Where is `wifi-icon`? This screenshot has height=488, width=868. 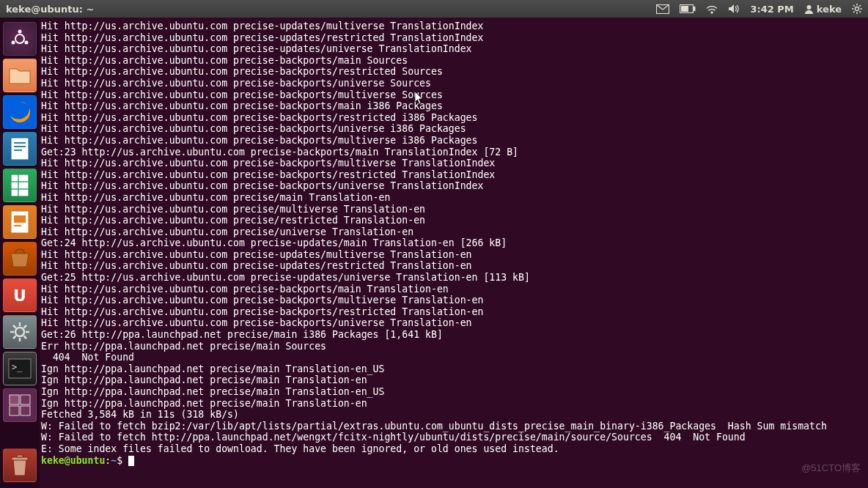
wifi-icon is located at coordinates (712, 9).